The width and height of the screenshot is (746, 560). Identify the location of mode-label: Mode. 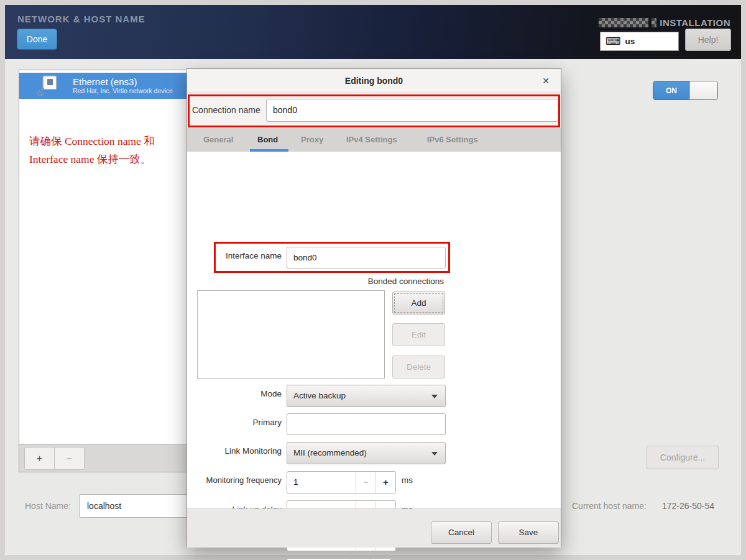
(234, 394).